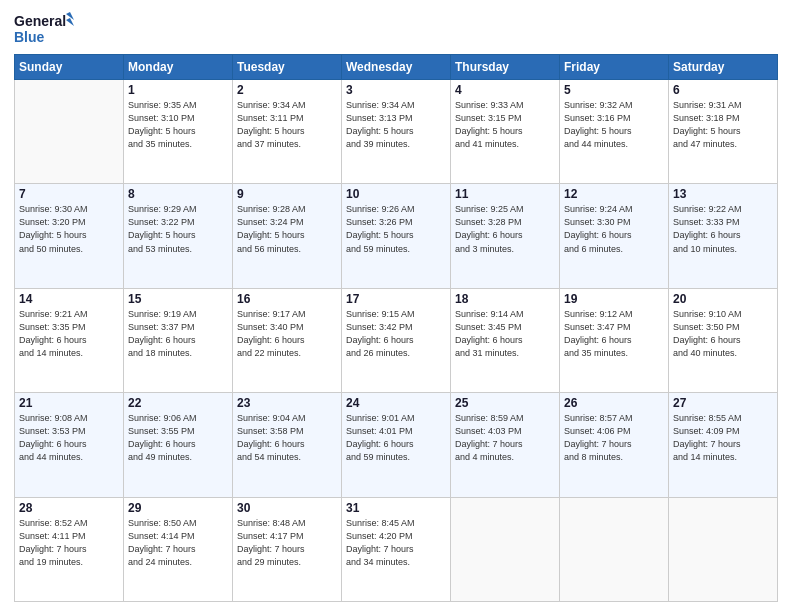  I want to click on day-info: Sunrise: 9:29 AM Sunset: 3:22 PM Dayligh…, so click(178, 229).